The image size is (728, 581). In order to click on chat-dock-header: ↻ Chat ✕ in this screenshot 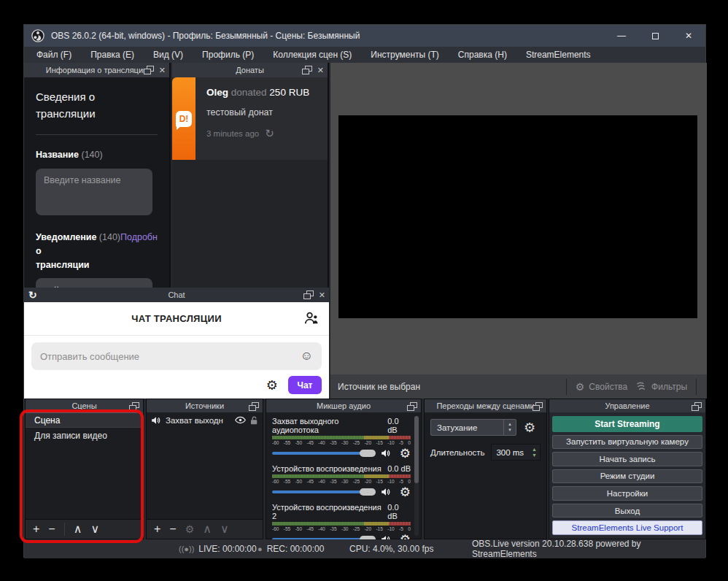, I will do `click(177, 295)`.